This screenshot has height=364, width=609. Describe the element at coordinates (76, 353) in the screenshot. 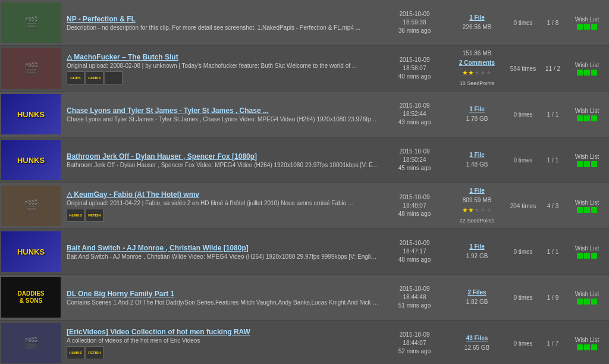

I see `sub-thumb: HUNKS` at that location.